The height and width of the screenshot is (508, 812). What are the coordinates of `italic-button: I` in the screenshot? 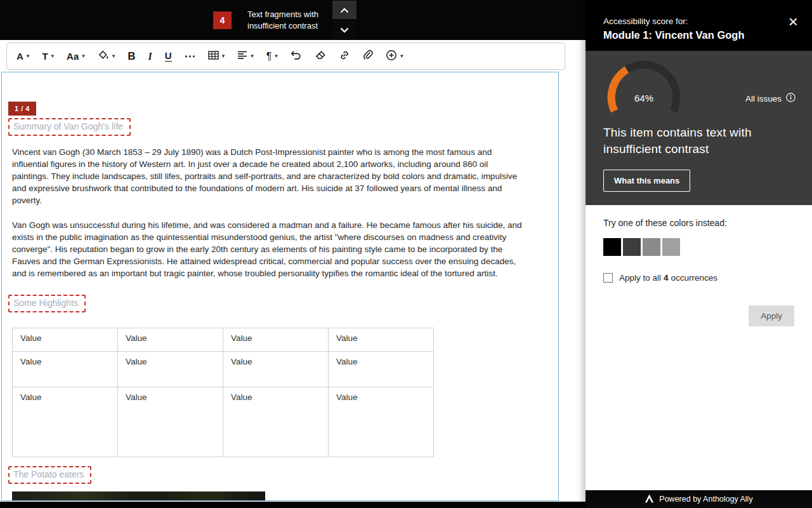 It's located at (150, 57).